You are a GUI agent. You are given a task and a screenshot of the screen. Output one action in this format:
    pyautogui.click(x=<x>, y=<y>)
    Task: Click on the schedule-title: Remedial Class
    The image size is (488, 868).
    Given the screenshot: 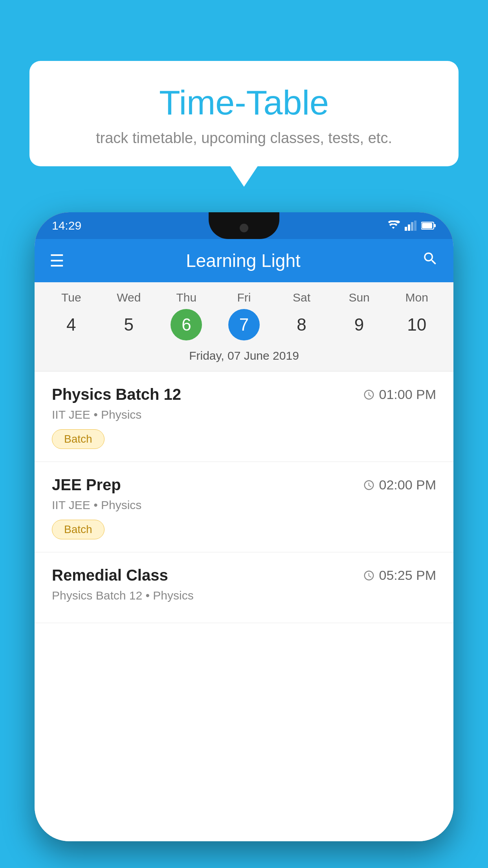 What is the action you would take?
    pyautogui.click(x=110, y=576)
    